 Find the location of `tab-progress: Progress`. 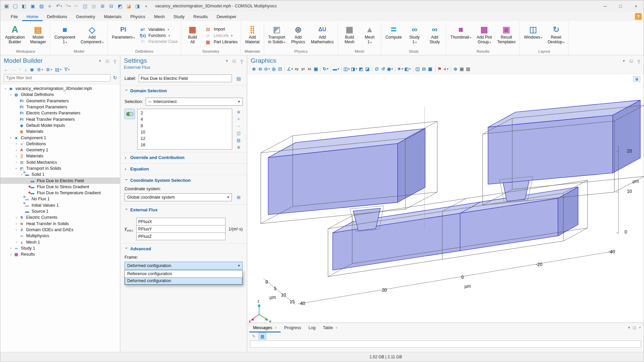

tab-progress: Progress is located at coordinates (293, 328).